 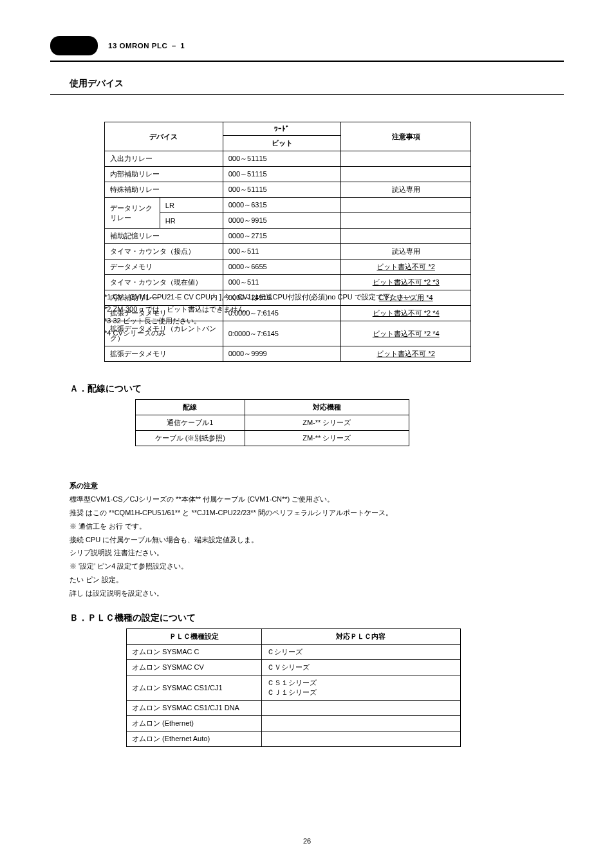 I want to click on footnote-line: *4 CVシリーズのみ, so click(x=310, y=334).